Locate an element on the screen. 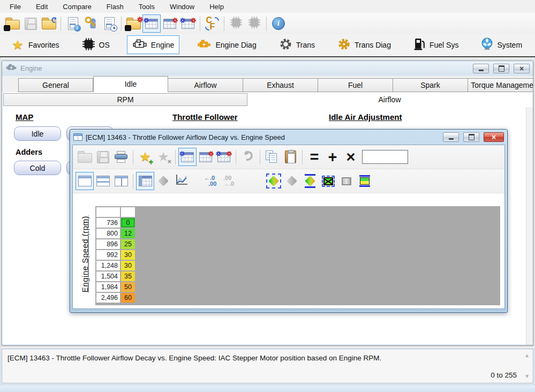 This screenshot has width=535, height=392. read-vehicle-button is located at coordinates (236, 24).